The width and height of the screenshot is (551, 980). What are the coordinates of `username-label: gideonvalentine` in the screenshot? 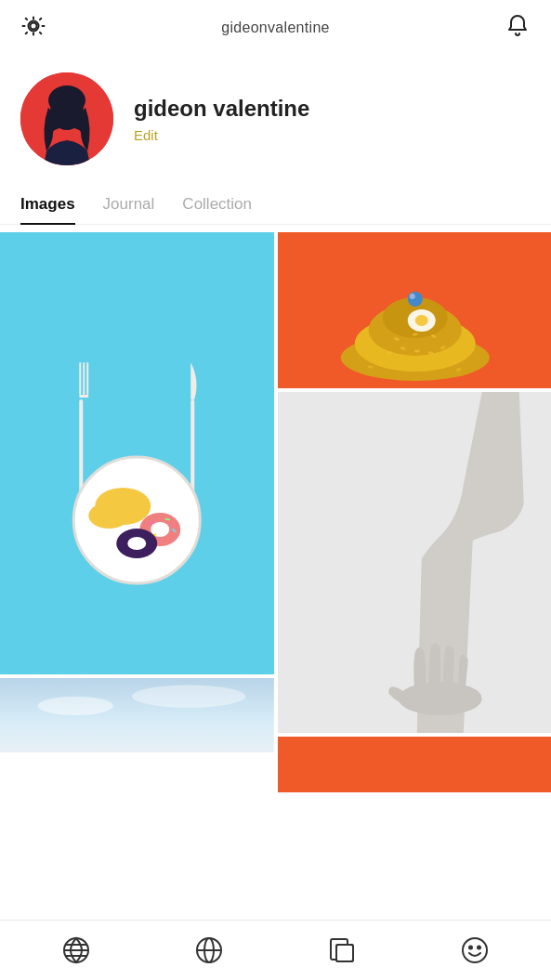 It's located at (275, 28).